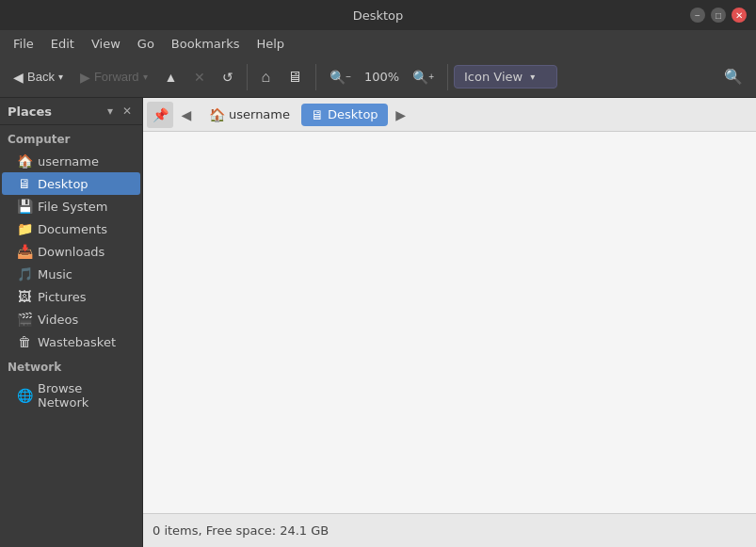 The image size is (756, 547). What do you see at coordinates (72, 319) in the screenshot?
I see `sidebar-item-videos: 🎬 Videos` at bounding box center [72, 319].